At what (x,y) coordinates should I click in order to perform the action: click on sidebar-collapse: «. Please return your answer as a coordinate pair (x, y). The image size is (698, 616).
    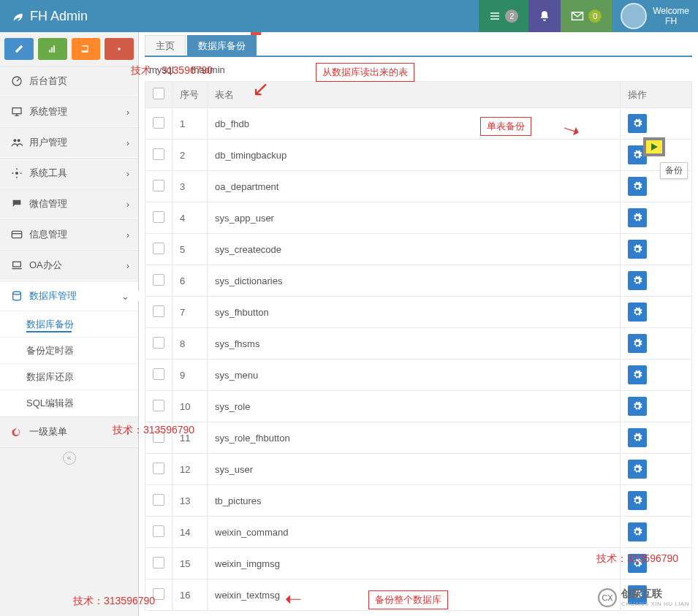
    Looking at the image, I should click on (69, 457).